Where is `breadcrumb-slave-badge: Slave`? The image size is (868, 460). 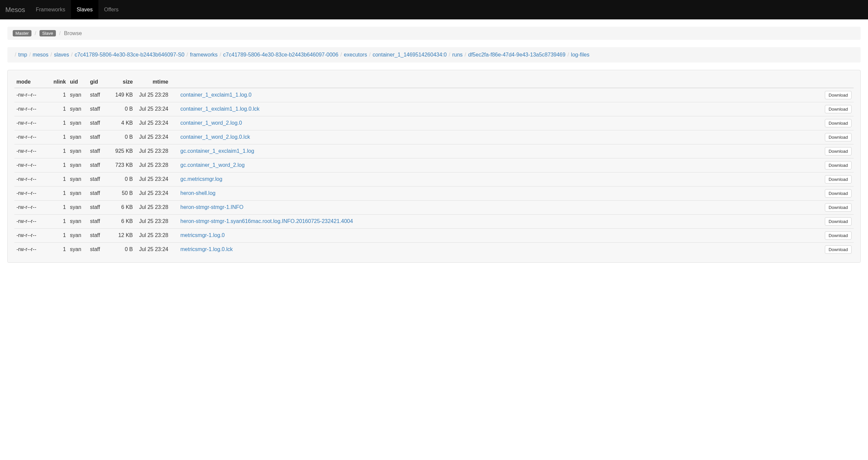 breadcrumb-slave-badge: Slave is located at coordinates (48, 33).